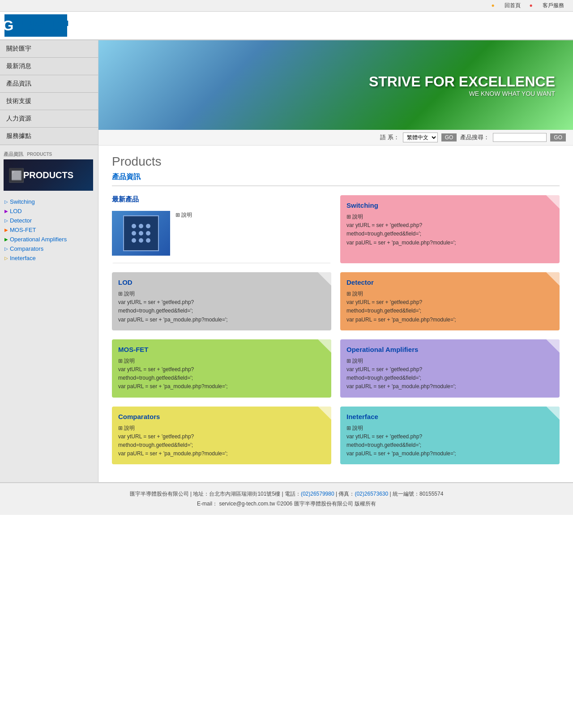 The height and width of the screenshot is (728, 573). I want to click on sidebar-item-hr: 人力資源, so click(49, 119).